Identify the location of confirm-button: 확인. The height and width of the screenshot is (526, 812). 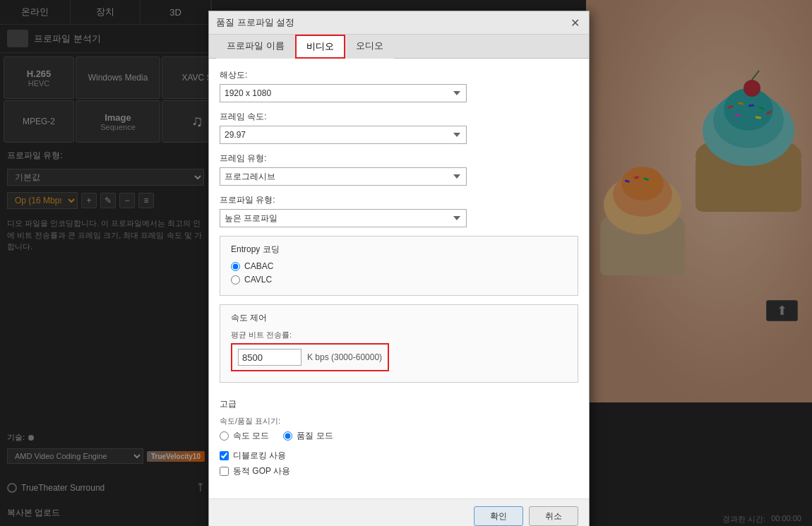
(498, 516).